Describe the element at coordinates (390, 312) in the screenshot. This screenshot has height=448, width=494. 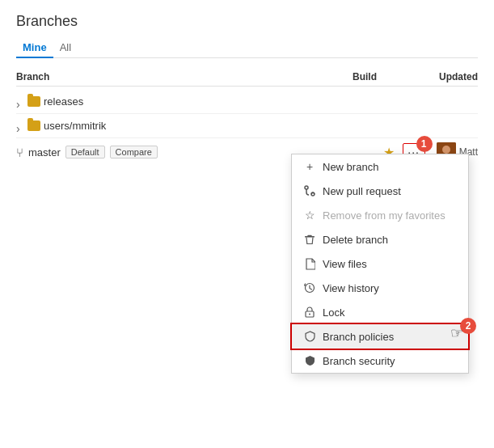
I see `menu-label: Lock` at that location.